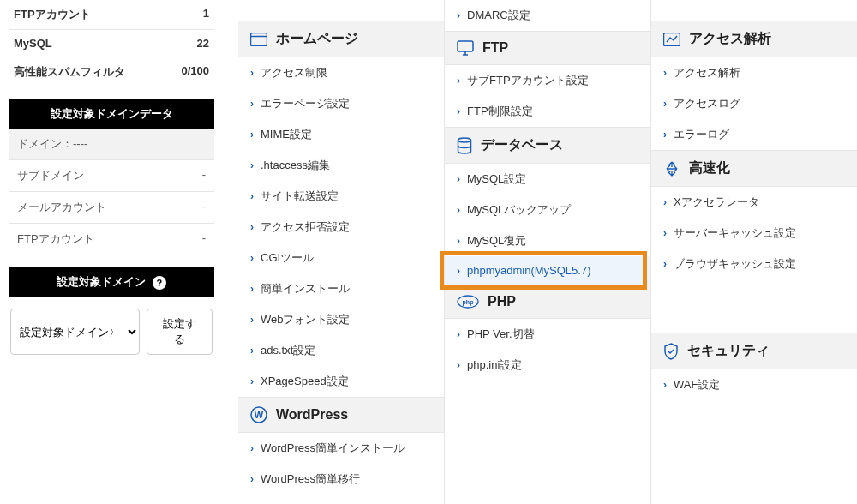 The height and width of the screenshot is (504, 857). I want to click on menu-item: ›WAF設定, so click(754, 385).